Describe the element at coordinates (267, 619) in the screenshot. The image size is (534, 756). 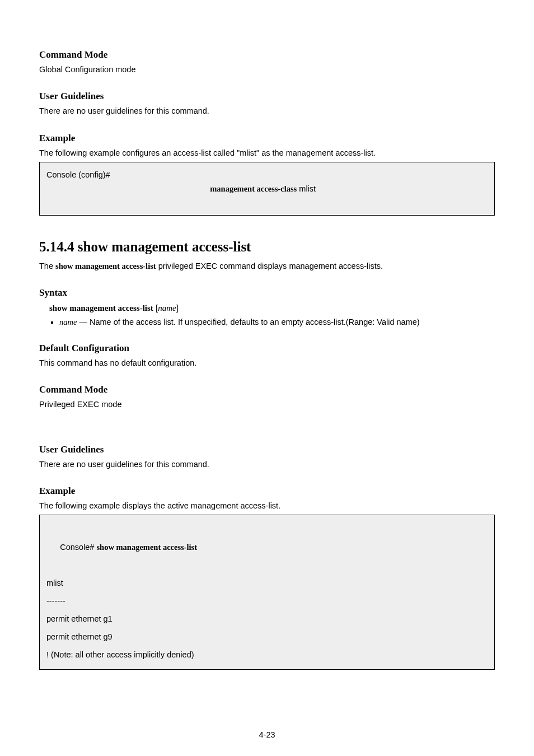
I see `out-line-3: permit ethernet g1` at that location.